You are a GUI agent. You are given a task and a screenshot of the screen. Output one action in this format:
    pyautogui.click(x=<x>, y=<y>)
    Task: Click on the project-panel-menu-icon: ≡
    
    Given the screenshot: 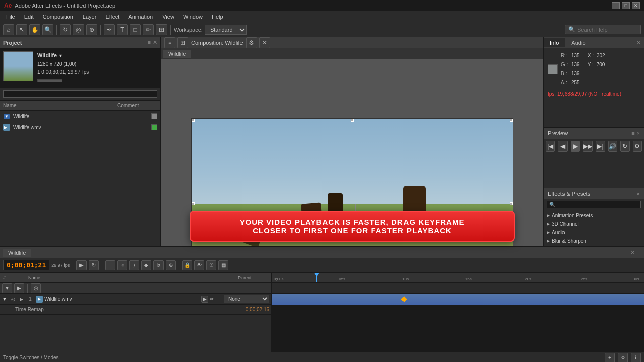 What is the action you would take?
    pyautogui.click(x=149, y=42)
    